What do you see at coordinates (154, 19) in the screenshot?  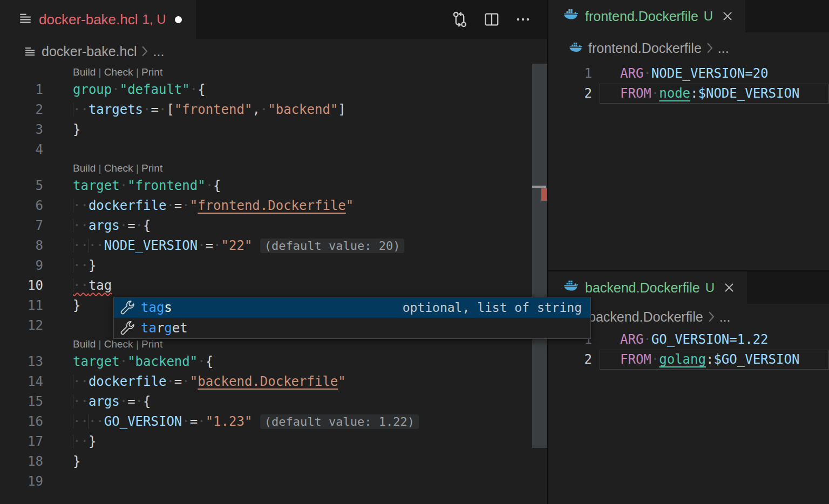 I see `tab-problem-git-badge: 1, U` at bounding box center [154, 19].